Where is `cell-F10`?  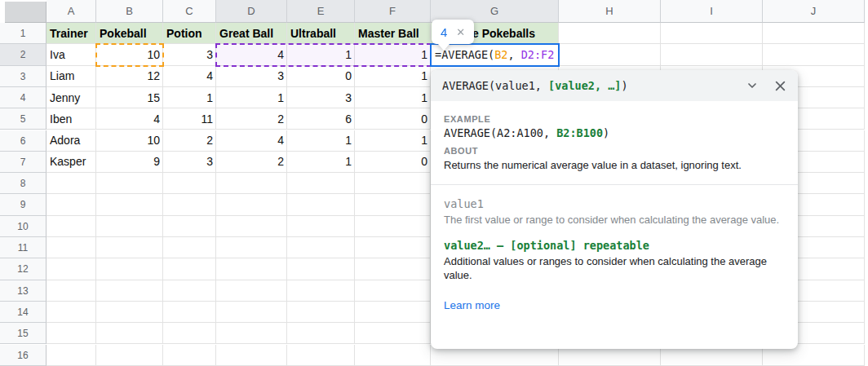 cell-F10 is located at coordinates (393, 227).